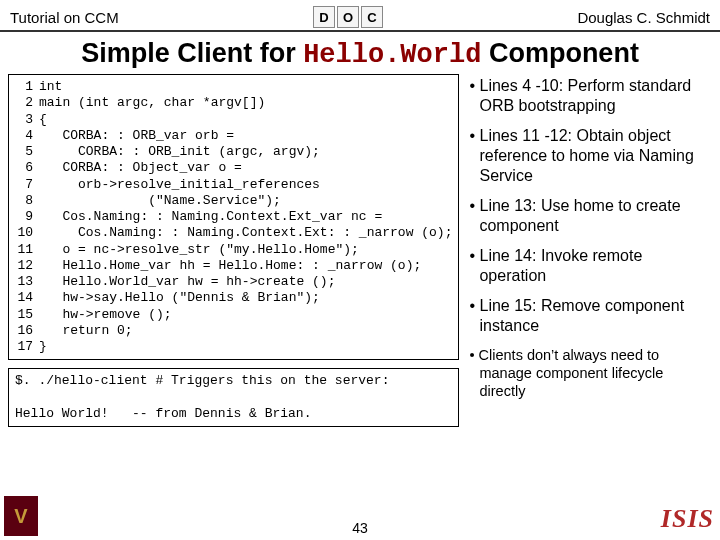 The image size is (720, 540). I want to click on code-line: 9 Cos.Naming: : Naming.Context.Ext_var n…, so click(234, 217).